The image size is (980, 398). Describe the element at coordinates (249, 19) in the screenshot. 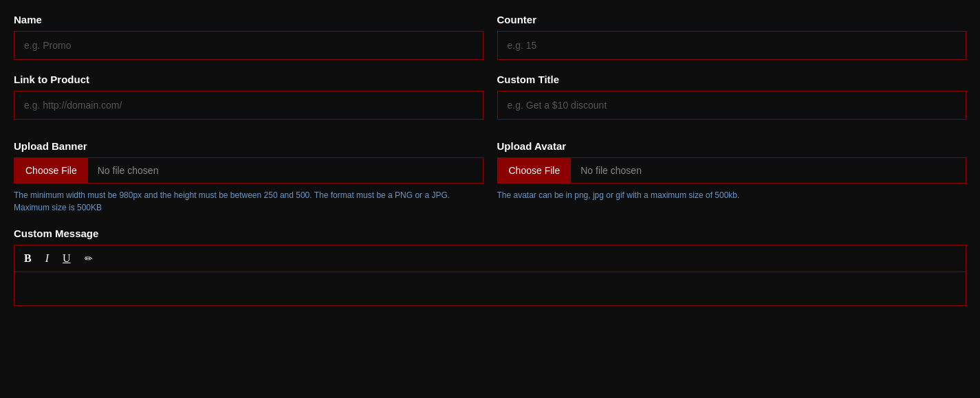

I see `name-label: Name` at that location.